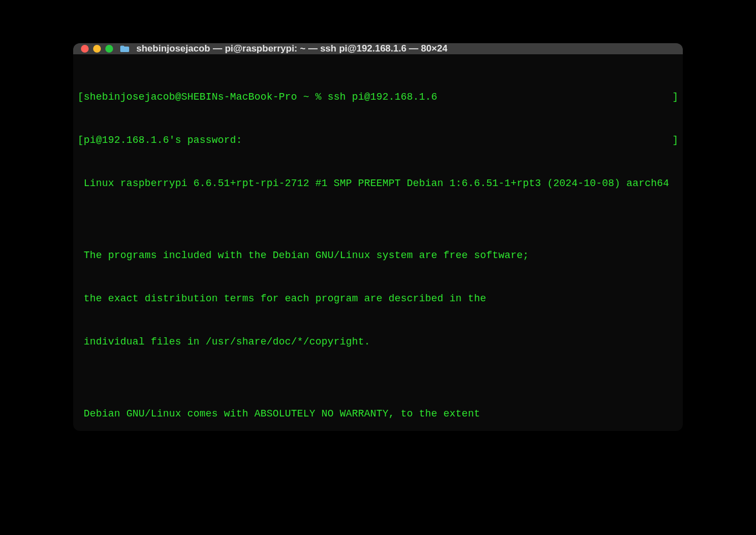 The height and width of the screenshot is (535, 756). Describe the element at coordinates (378, 299) in the screenshot. I see `terminal-line: the exact distribution terms for each pr…` at that location.